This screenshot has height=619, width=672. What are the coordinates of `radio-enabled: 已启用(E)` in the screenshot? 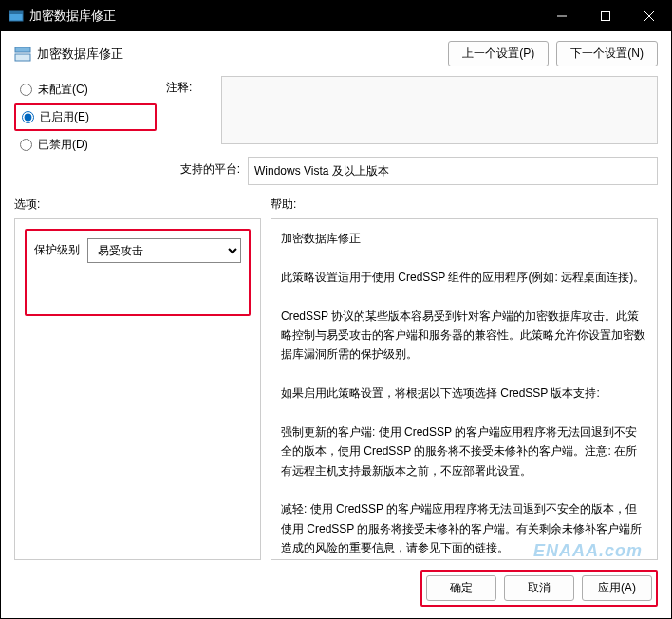 It's located at (85, 118).